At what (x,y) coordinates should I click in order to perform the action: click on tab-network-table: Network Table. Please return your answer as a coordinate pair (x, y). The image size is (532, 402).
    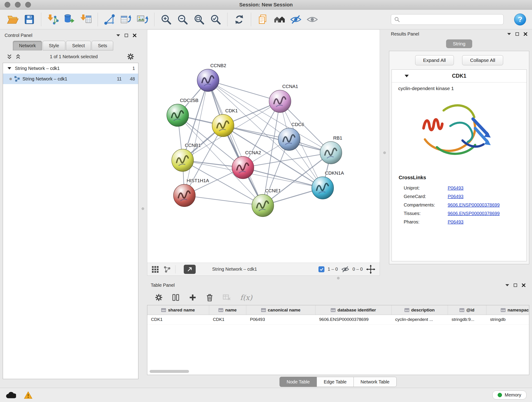
    Looking at the image, I should click on (375, 382).